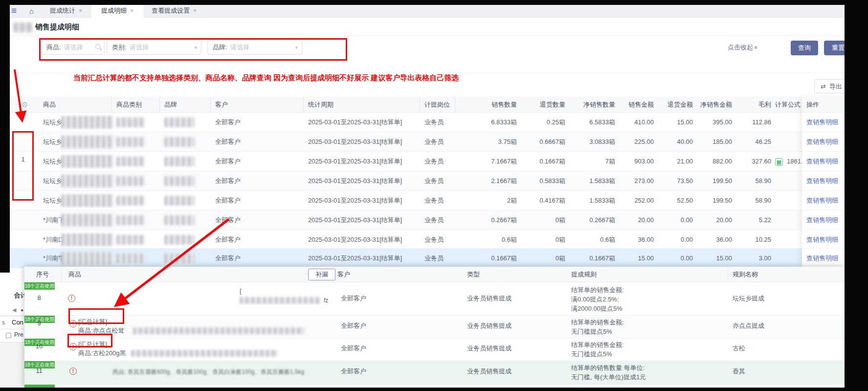  What do you see at coordinates (635, 201) in the screenshot?
I see `sale-amt-cell: 252.00` at bounding box center [635, 201].